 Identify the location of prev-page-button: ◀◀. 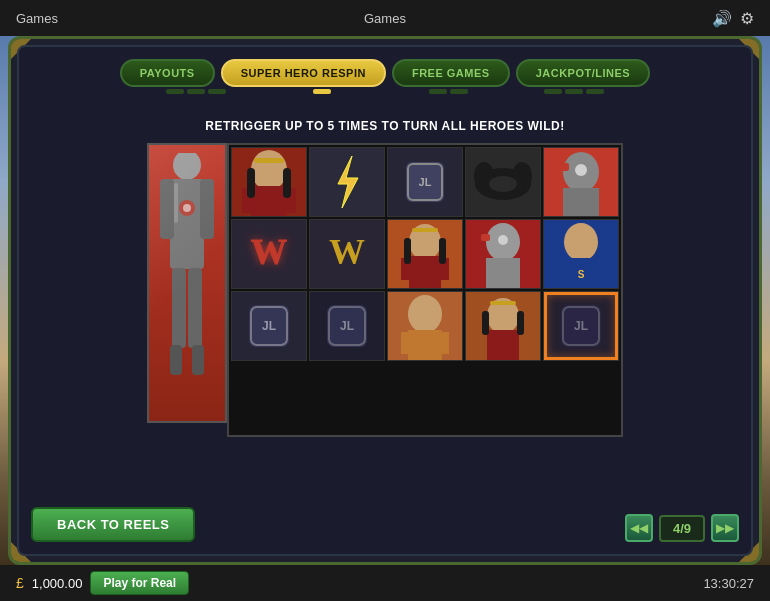
(639, 528).